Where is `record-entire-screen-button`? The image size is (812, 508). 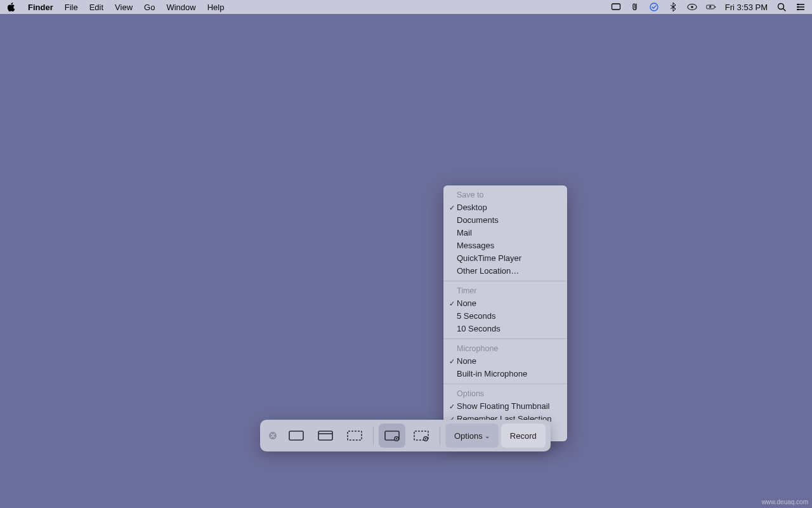 record-entire-screen-button is located at coordinates (392, 436).